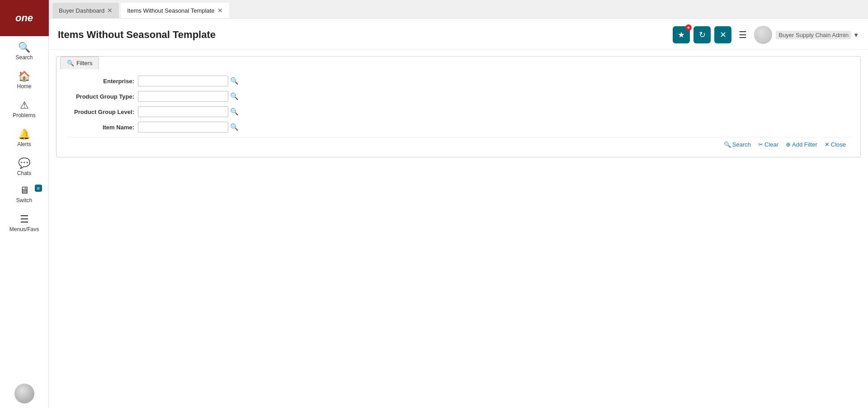 The height and width of the screenshot is (408, 868). I want to click on sidebar-item-search: 🔍 Search, so click(24, 51).